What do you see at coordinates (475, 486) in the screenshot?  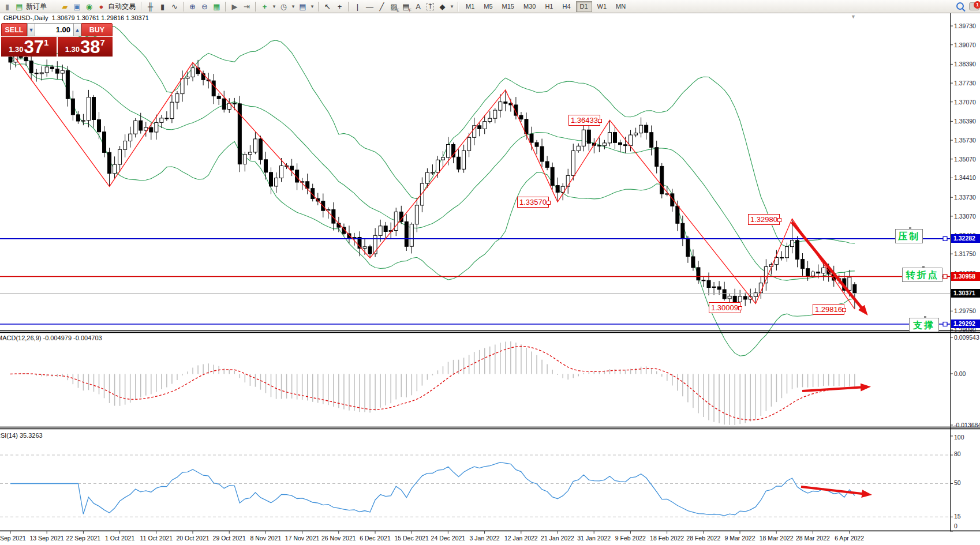 I see `rsi-pane` at bounding box center [475, 486].